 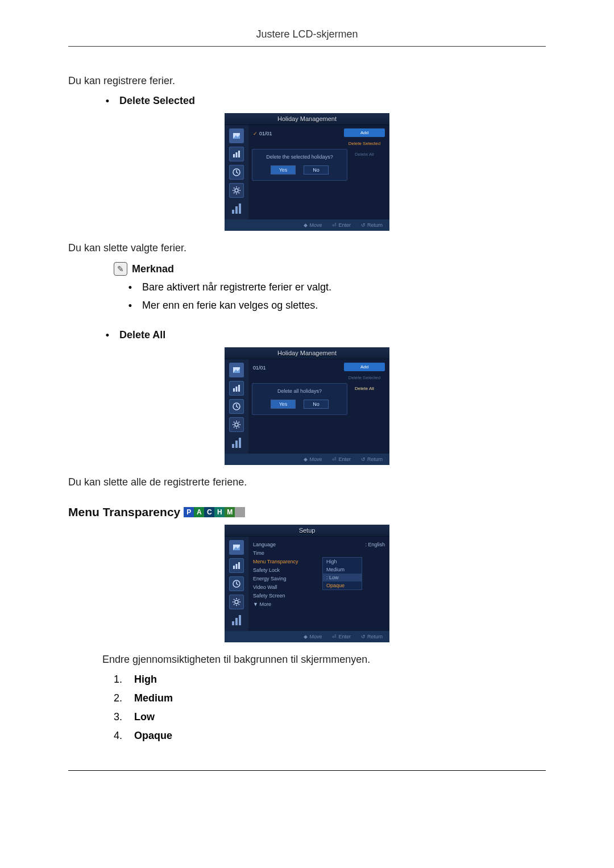 What do you see at coordinates (120, 680) in the screenshot?
I see `list-number: 1.` at bounding box center [120, 680].